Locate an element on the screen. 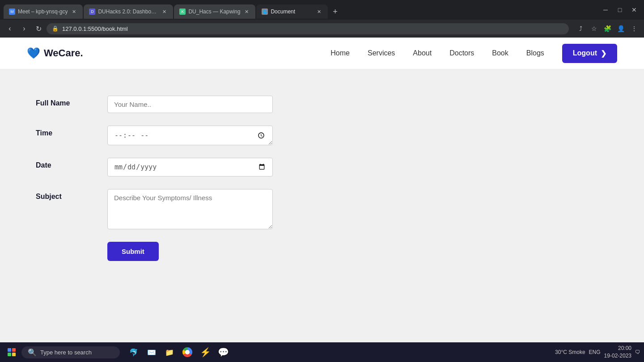  subject-label: Subject is located at coordinates (63, 195).